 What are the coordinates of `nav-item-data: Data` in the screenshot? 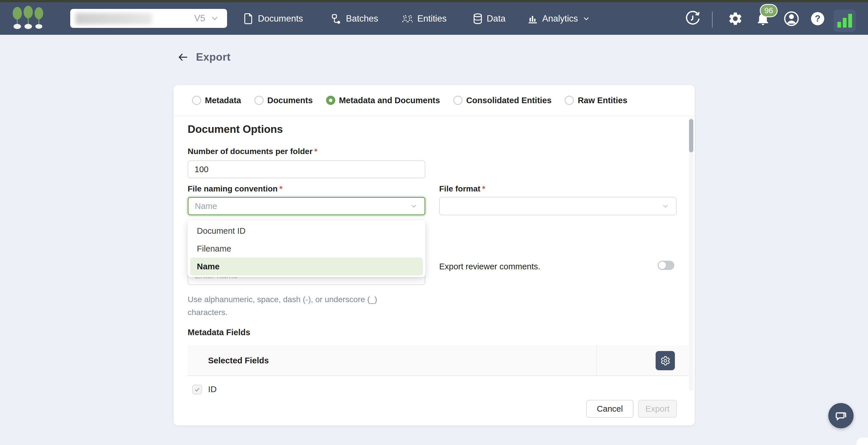 It's located at (489, 19).